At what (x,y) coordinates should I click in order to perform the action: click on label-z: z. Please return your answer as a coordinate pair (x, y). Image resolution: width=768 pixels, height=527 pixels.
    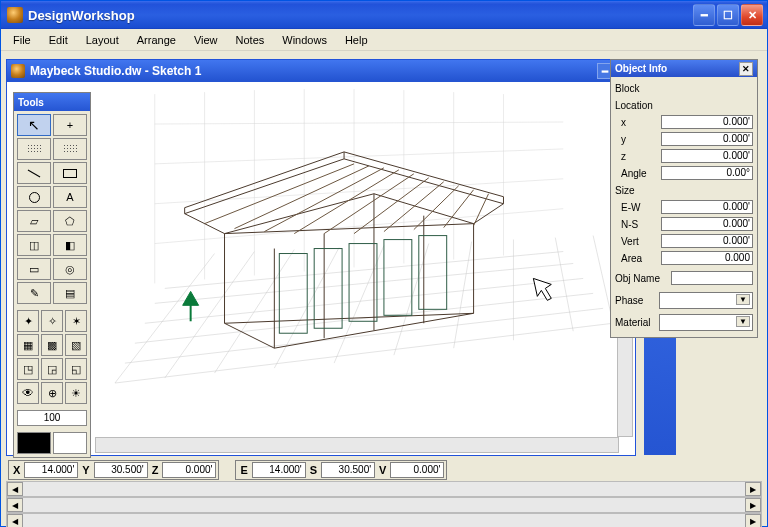
    Looking at the image, I should click on (638, 156).